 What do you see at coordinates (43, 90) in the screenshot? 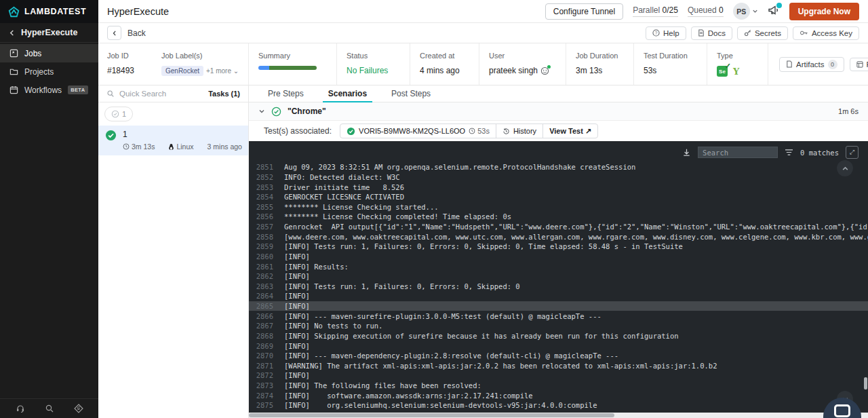
I see `sidebar-item-label: Workflows` at bounding box center [43, 90].